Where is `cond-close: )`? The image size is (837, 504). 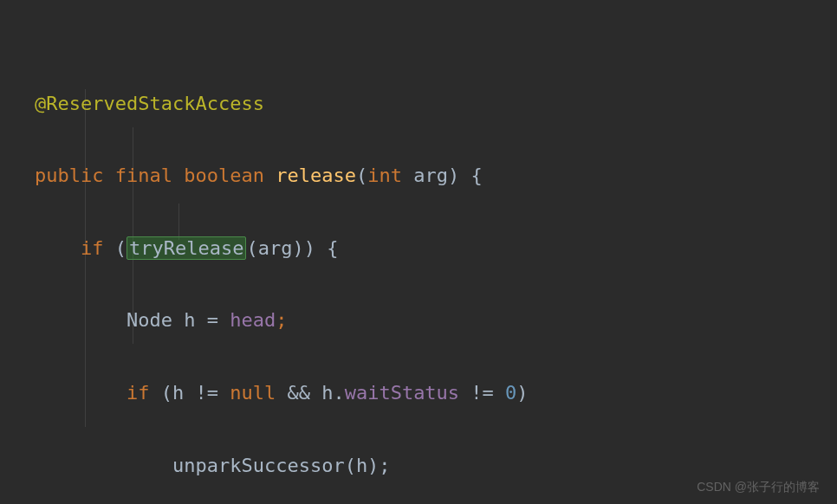
cond-close: ) is located at coordinates (522, 393).